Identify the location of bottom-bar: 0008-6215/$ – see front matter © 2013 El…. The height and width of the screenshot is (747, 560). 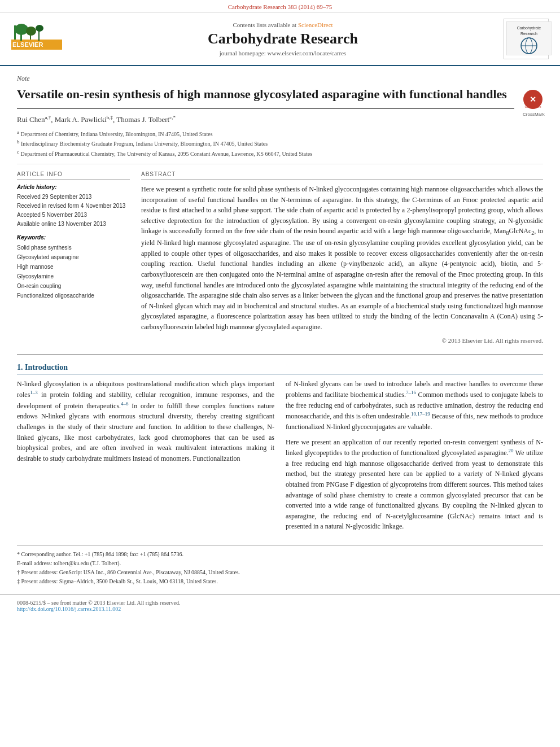
(280, 605).